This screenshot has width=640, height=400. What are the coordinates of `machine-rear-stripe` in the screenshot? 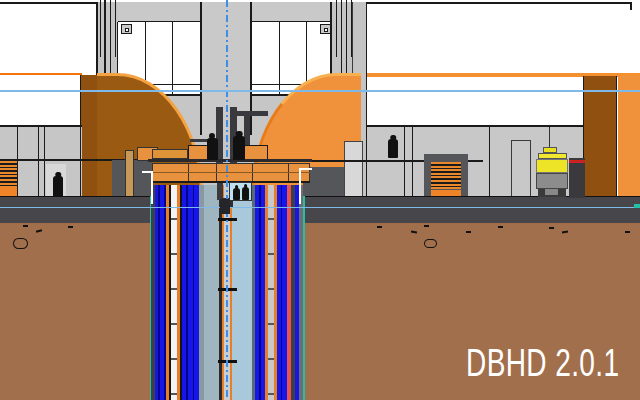 It's located at (577, 162).